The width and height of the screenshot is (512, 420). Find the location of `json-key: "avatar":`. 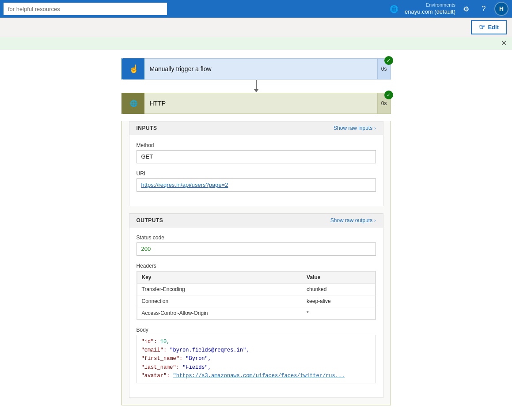

json-key: "avatar": is located at coordinates (157, 376).